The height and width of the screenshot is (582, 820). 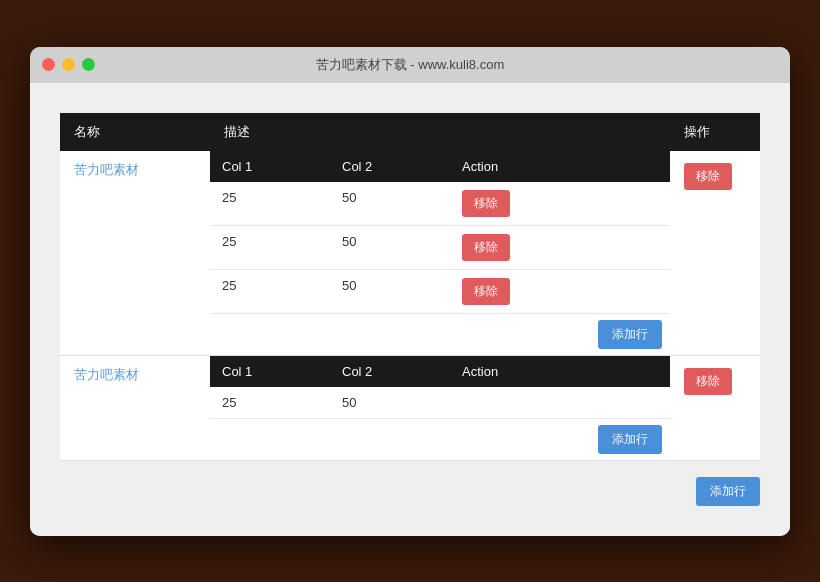 What do you see at coordinates (68, 64) in the screenshot?
I see `minimize-button` at bounding box center [68, 64].